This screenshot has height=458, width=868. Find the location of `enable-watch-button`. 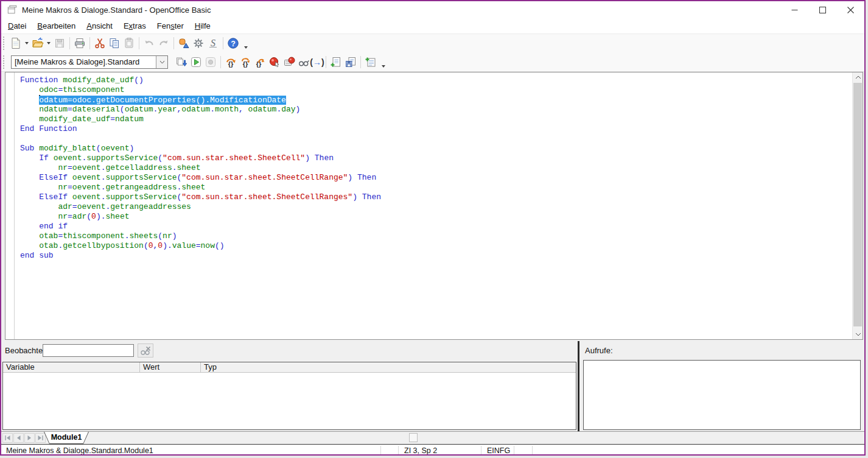

enable-watch-button is located at coordinates (304, 62).